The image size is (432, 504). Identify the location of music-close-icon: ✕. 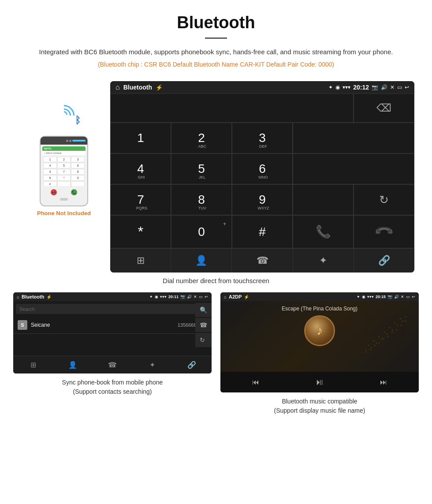
(402, 297).